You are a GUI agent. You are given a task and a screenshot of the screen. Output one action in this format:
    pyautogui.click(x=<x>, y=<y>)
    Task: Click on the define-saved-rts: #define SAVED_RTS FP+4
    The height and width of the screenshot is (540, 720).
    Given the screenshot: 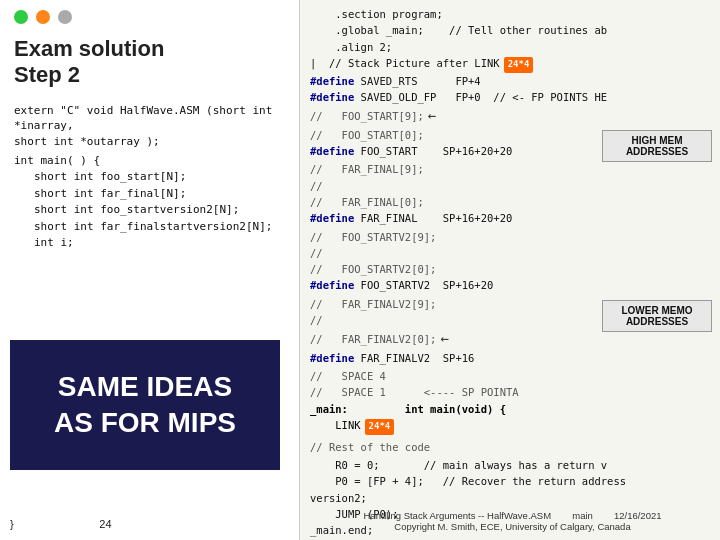 What is the action you would take?
    pyautogui.click(x=510, y=81)
    